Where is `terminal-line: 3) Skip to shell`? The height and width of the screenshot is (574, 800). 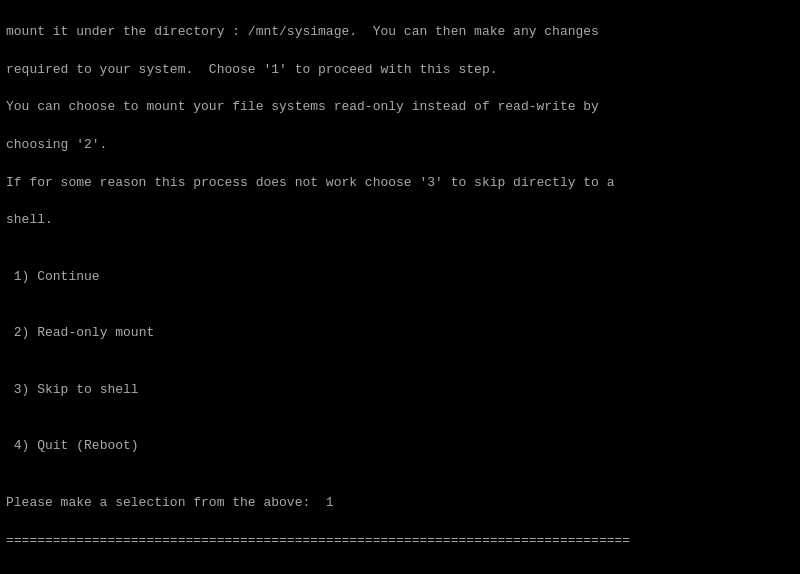 terminal-line: 3) Skip to shell is located at coordinates (400, 390).